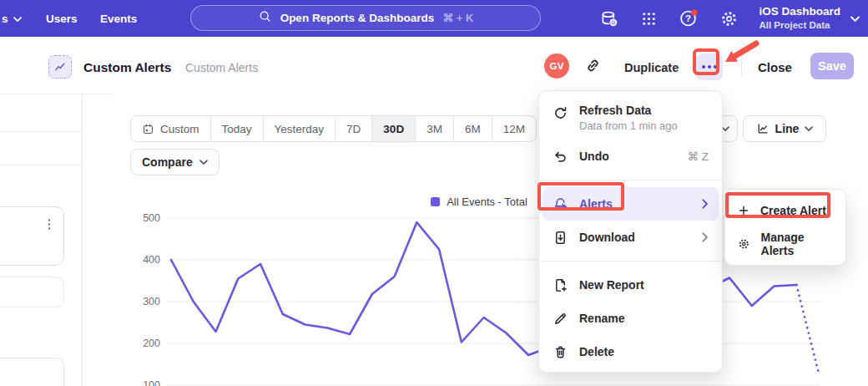 The image size is (868, 386). What do you see at coordinates (631, 156) in the screenshot?
I see `menu-item-undo: Undo ⌘ Z` at bounding box center [631, 156].